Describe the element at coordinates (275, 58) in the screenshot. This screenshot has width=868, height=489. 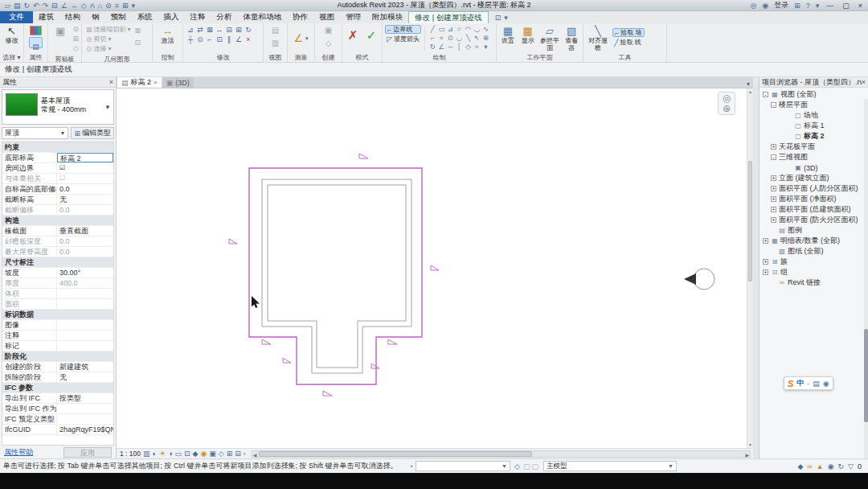
I see `panel-label-view: 视图` at that location.